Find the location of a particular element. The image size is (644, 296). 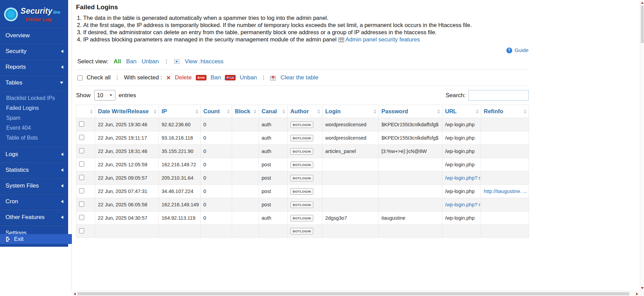

instruction-item: If desired, the administrator can delete… is located at coordinates (309, 32).